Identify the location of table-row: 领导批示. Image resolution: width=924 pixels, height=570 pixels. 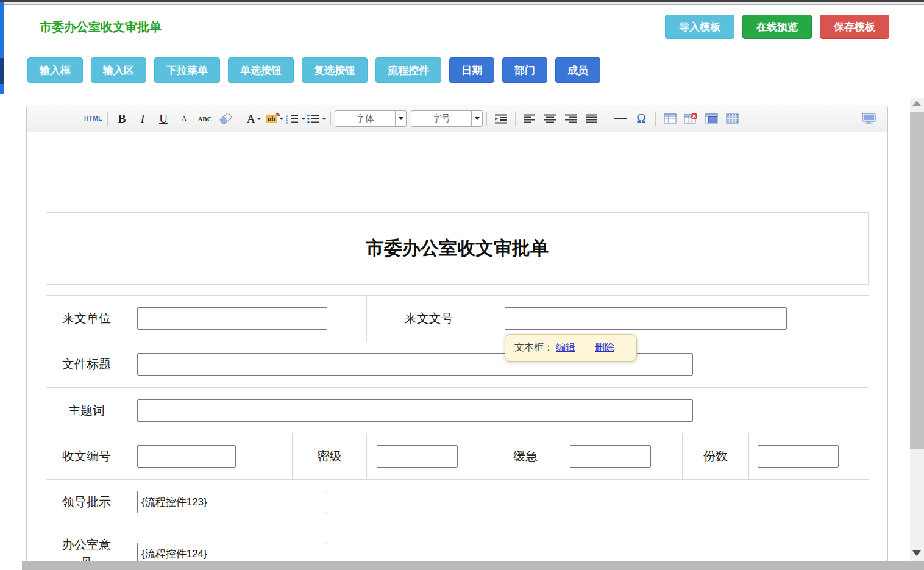
(458, 502).